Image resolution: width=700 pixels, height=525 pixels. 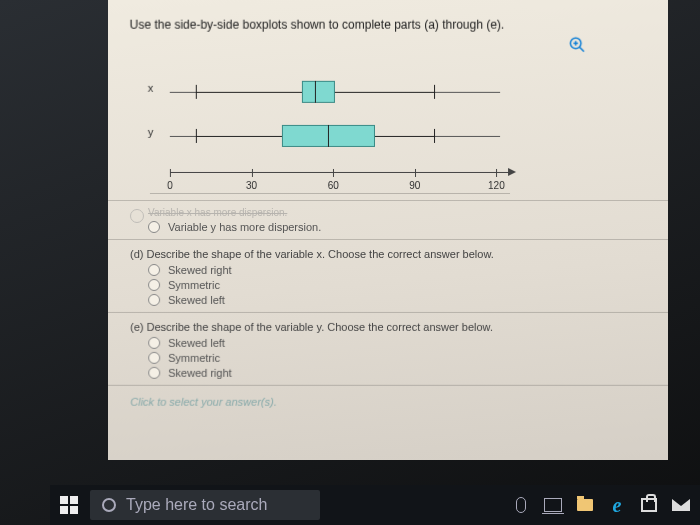 What do you see at coordinates (397, 227) in the screenshot?
I see `option-y-dispersion: Variable y has more dispersion.` at bounding box center [397, 227].